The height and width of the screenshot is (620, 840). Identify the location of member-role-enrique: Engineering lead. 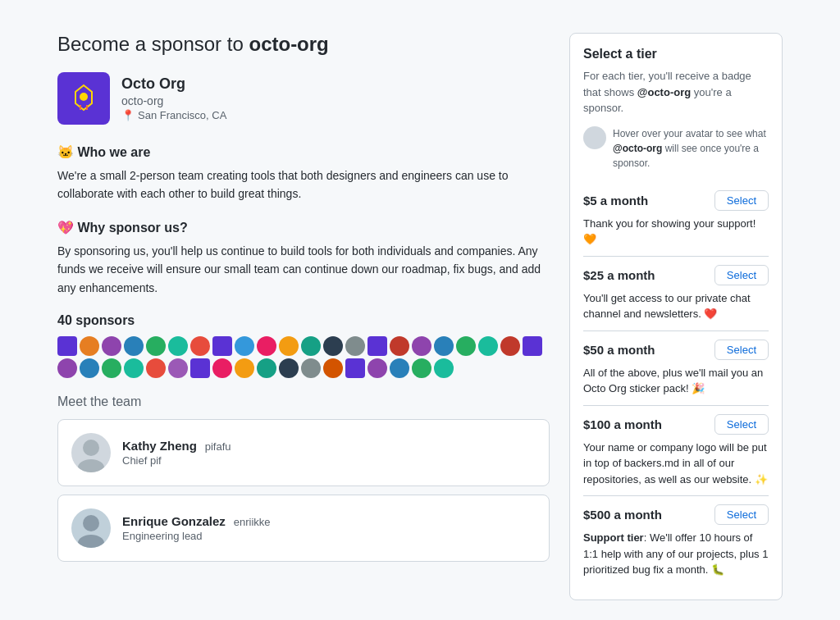
(197, 536).